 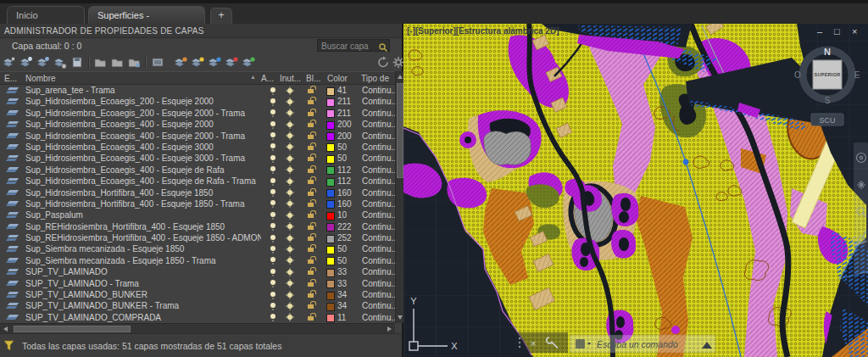 I want to click on command-grip, so click(x=520, y=343).